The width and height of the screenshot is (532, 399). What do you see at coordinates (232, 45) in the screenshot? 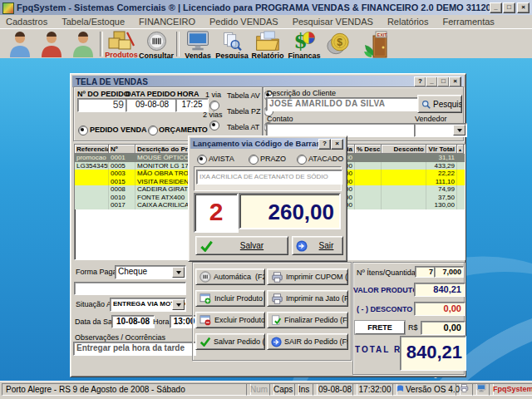
I see `toolbar-pesquisa-button: Pesquisa` at bounding box center [232, 45].